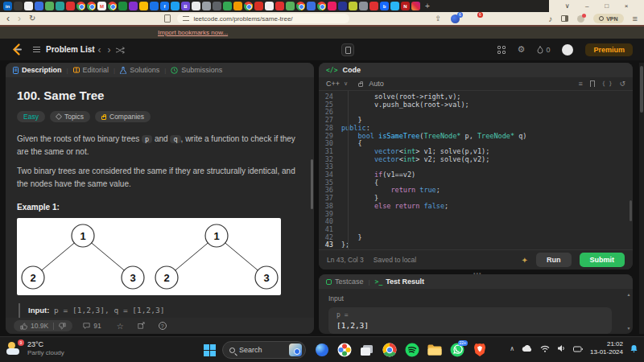  Describe the element at coordinates (562, 348) in the screenshot. I see `volume-icon` at that location.